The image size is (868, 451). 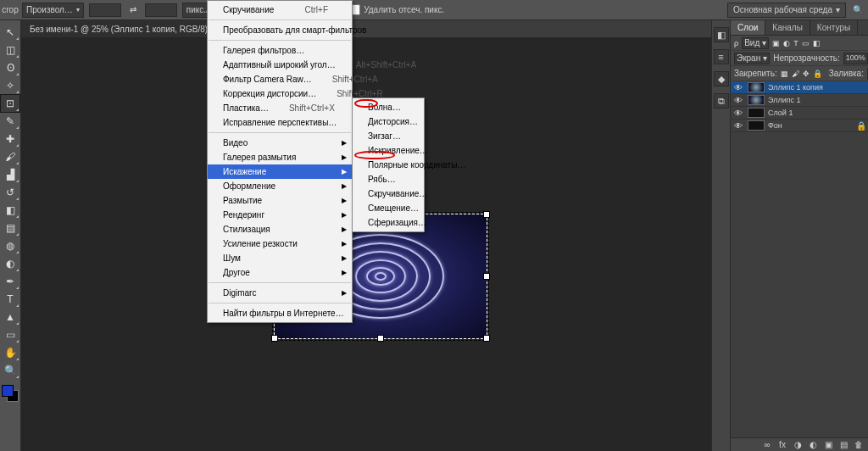 I want to click on tool-shape: ▭, so click(x=10, y=335).